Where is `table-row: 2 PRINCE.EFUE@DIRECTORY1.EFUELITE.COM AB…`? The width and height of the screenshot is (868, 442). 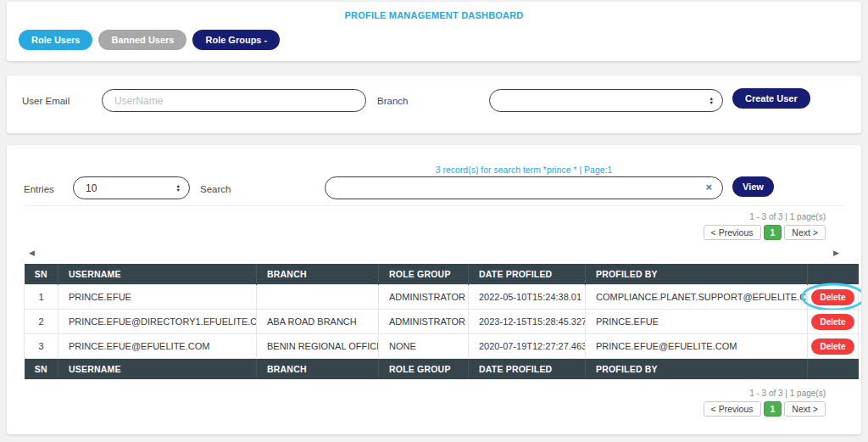 table-row: 2 PRINCE.EFUE@DIRECTORY1.EFUELITE.COM AB… is located at coordinates (442, 322).